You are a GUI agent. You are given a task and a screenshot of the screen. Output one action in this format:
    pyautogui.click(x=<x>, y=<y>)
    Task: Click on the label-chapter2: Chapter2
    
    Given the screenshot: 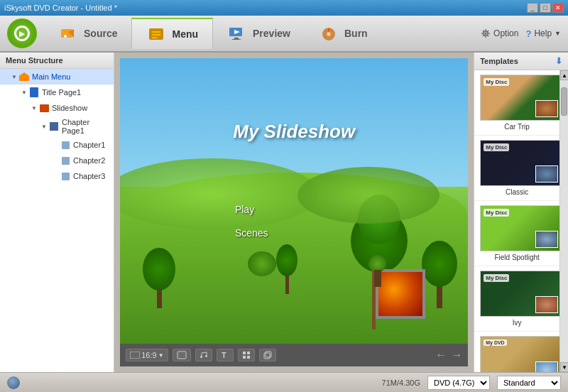 What is the action you would take?
    pyautogui.click(x=89, y=160)
    